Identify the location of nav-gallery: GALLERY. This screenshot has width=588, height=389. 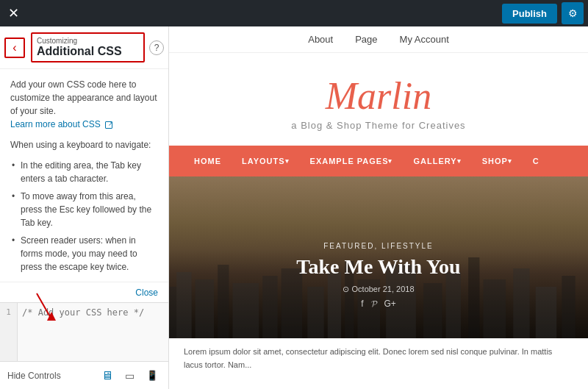
(437, 161).